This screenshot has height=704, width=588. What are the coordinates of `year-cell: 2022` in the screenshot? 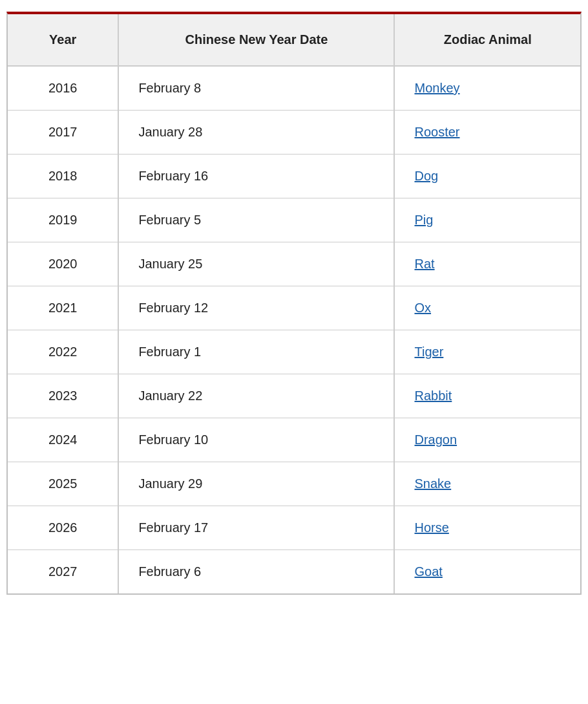 It's located at (63, 352).